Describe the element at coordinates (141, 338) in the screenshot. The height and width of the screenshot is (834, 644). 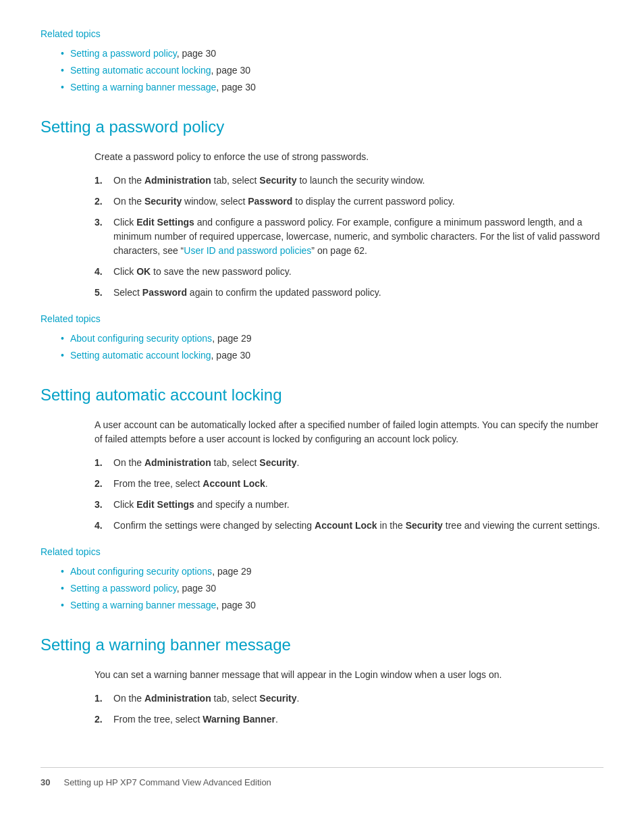
I see `link-about-configuring-1: About configuring security options` at that location.